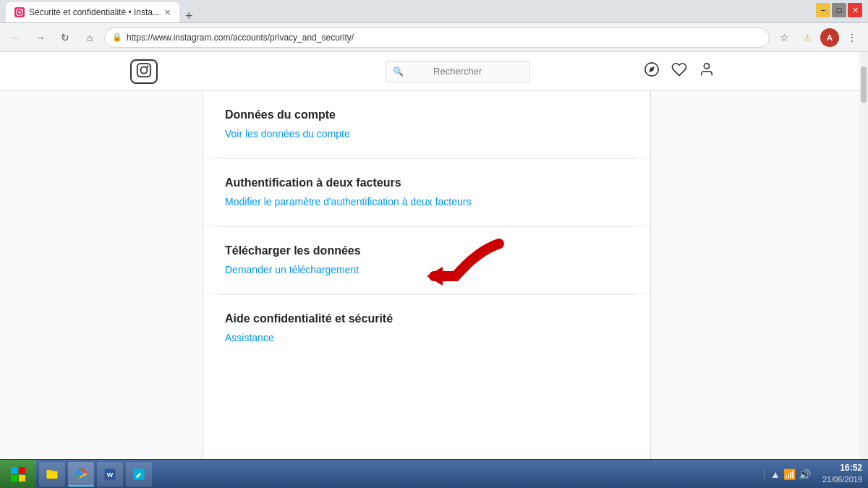 Image resolution: width=868 pixels, height=488 pixels. What do you see at coordinates (839, 10) in the screenshot?
I see `window-controls: − □ ✕` at bounding box center [839, 10].